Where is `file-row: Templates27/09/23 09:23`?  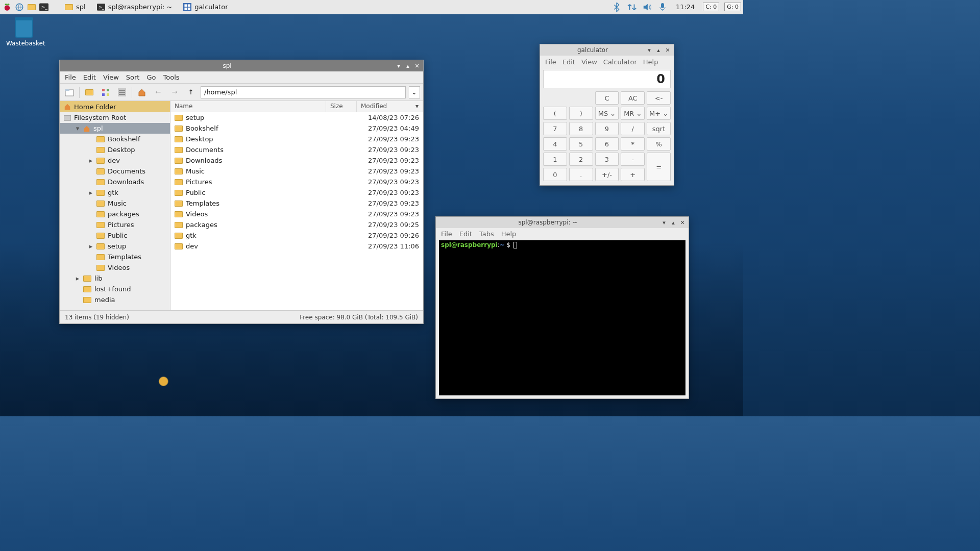 file-row: Templates27/09/23 09:23 is located at coordinates (297, 203).